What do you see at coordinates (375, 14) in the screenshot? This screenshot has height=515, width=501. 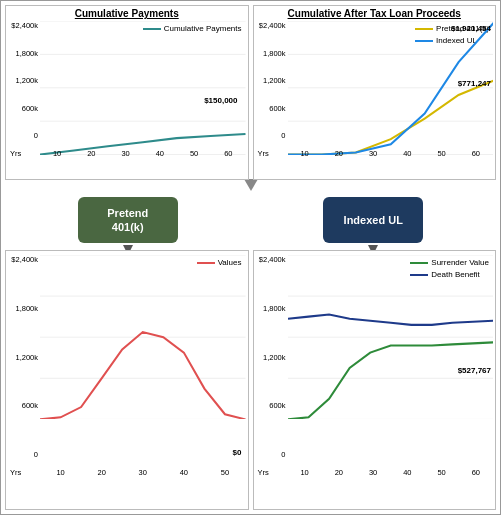 I see `chart-title-top-right: Cumulative After Tax Loan Proceeds` at bounding box center [375, 14].